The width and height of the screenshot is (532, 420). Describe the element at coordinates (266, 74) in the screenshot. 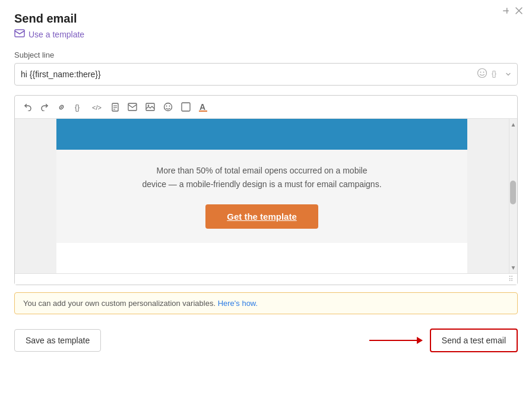

I see `subject-input-wrapper: {}` at that location.